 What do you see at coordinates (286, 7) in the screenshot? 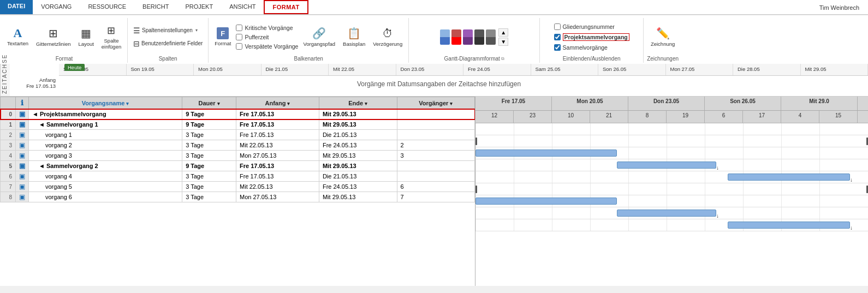
I see `tab-format: FORMAT` at bounding box center [286, 7].